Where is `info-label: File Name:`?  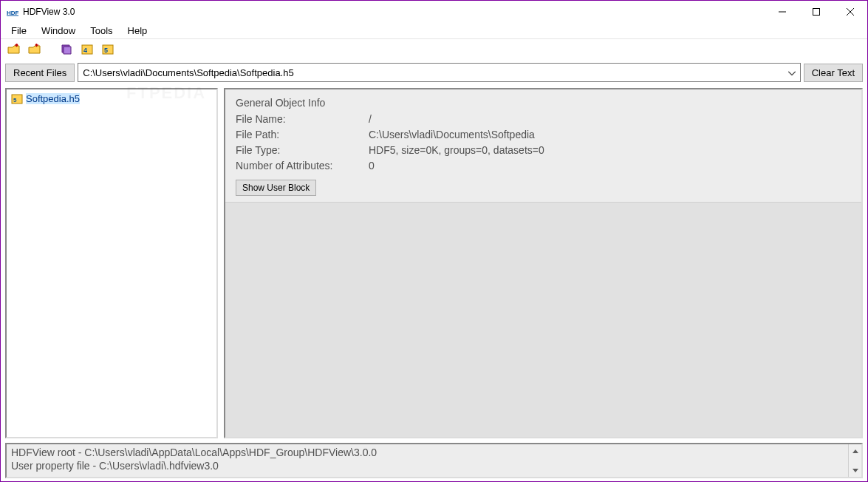 info-label: File Name: is located at coordinates (302, 119).